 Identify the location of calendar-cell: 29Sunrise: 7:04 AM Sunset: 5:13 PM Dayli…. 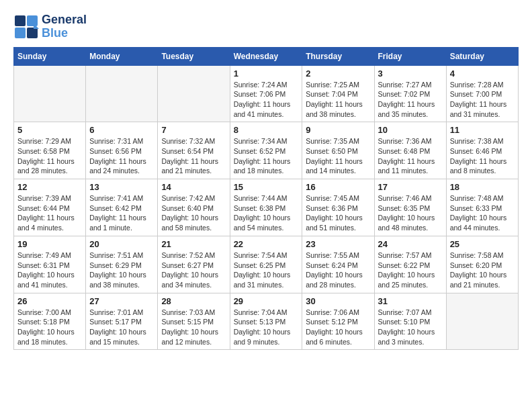
(266, 321).